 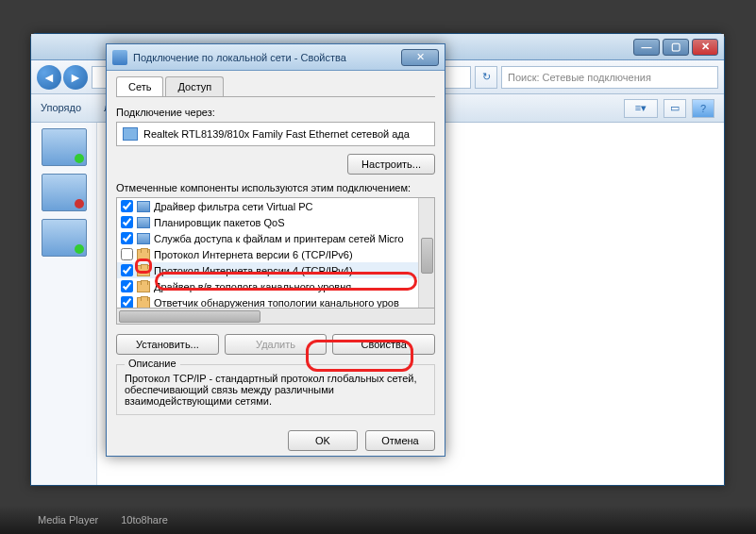 I want to click on properties-button: Свойства, so click(x=383, y=344).